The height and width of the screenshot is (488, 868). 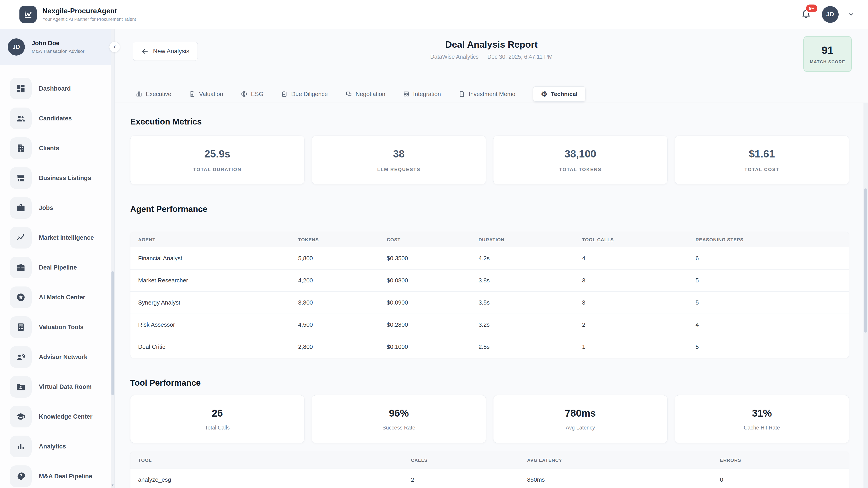 I want to click on sidebar-item-label: Deal Pipeline, so click(x=58, y=267).